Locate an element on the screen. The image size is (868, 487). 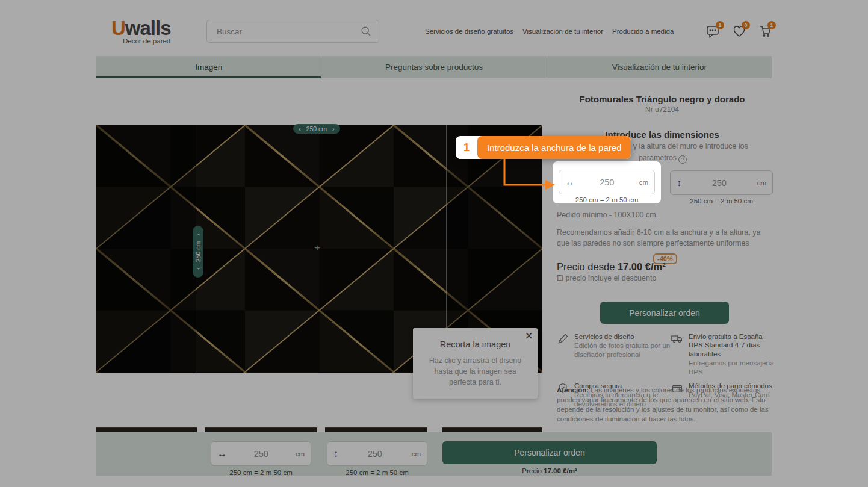
width-arrow-icon: ↔ is located at coordinates (570, 182).